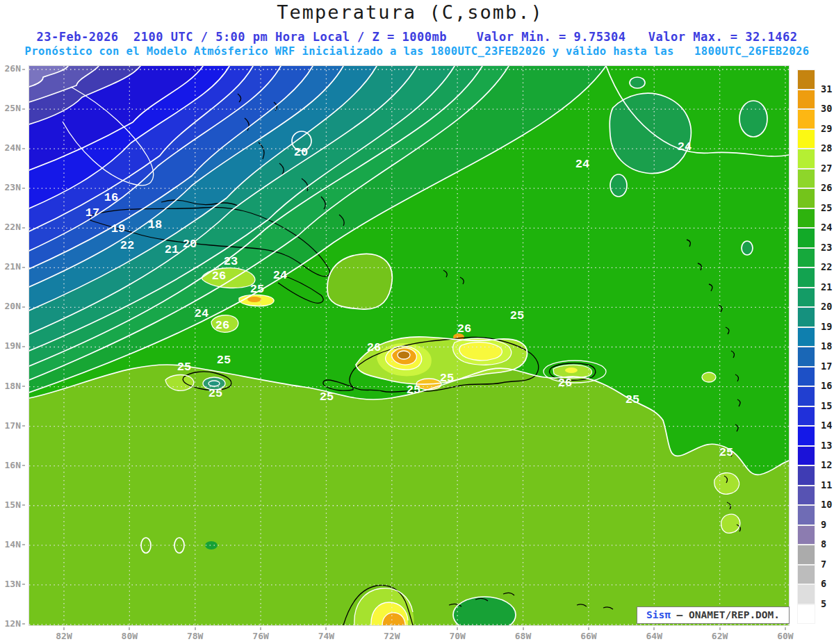 This screenshot has width=834, height=644. What do you see at coordinates (827, 604) in the screenshot?
I see `colorbar-tick-label: 5` at bounding box center [827, 604].